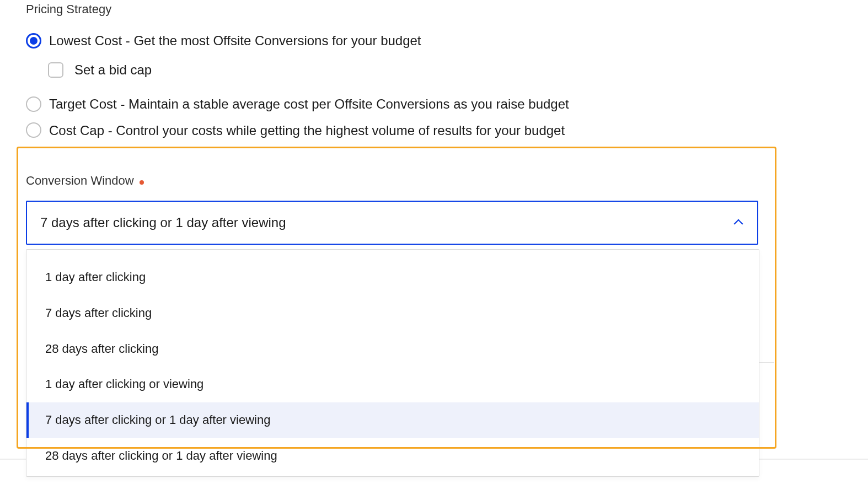 The image size is (868, 495). Describe the element at coordinates (142, 182) in the screenshot. I see `required-dot-icon` at that location.